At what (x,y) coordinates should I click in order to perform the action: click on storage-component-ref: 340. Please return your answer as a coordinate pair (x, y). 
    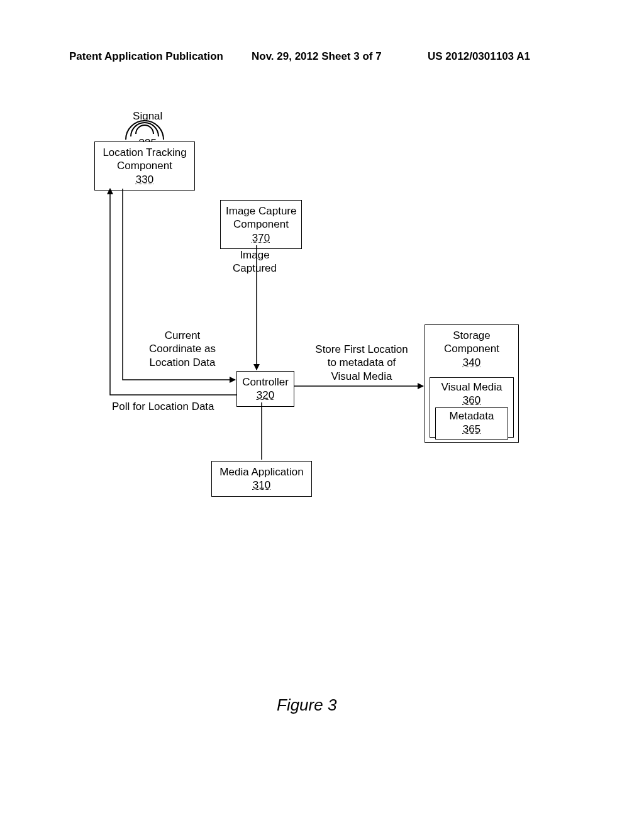
    Looking at the image, I should click on (472, 362).